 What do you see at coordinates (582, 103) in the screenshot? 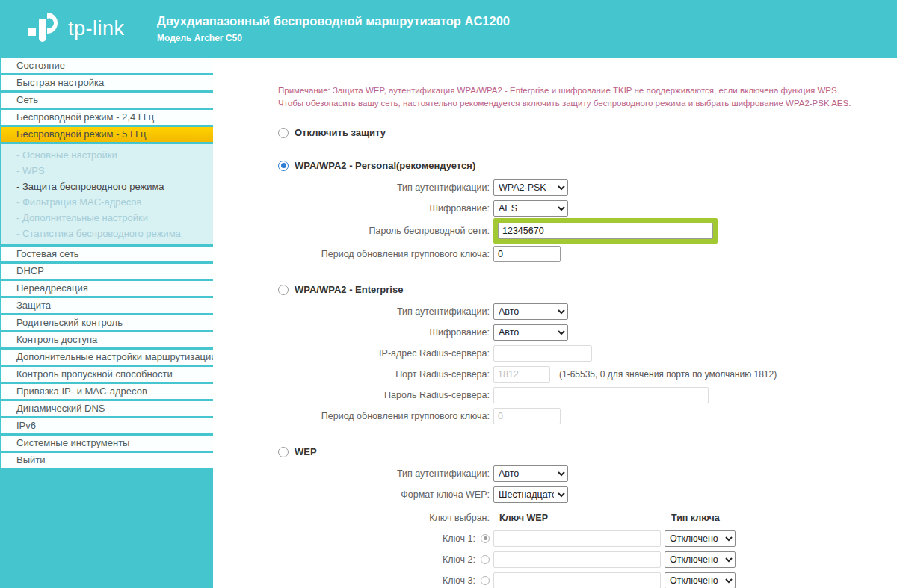
I see `note-line-2: Чтобы обезопасить вашу сеть, настоятельн…` at bounding box center [582, 103].